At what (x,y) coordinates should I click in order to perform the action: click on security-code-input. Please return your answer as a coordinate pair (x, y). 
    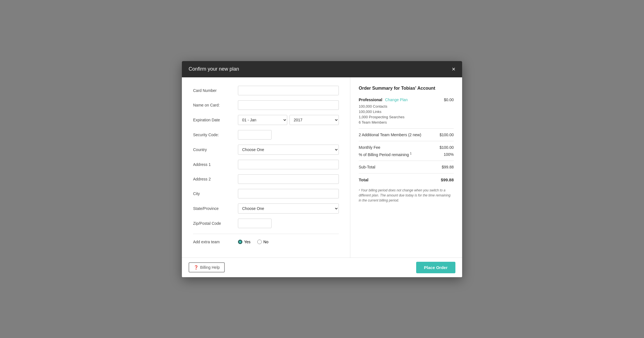
    Looking at the image, I should click on (255, 135).